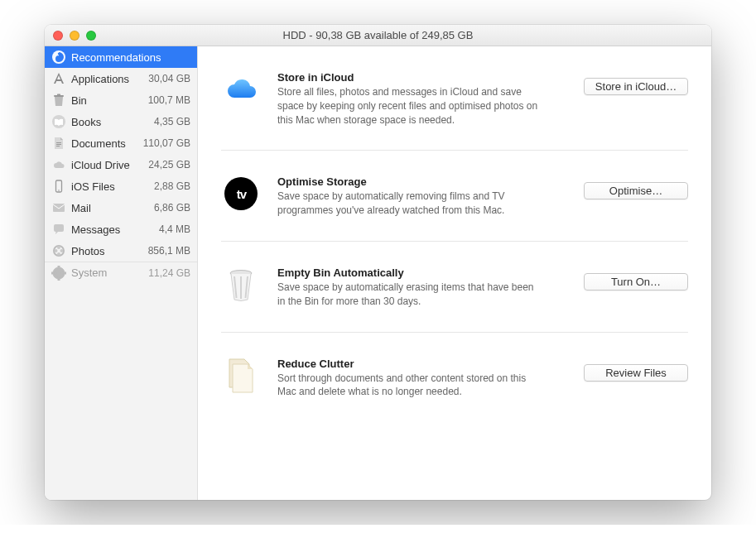  I want to click on sidebar-item-size: 110,07 GB, so click(167, 143).